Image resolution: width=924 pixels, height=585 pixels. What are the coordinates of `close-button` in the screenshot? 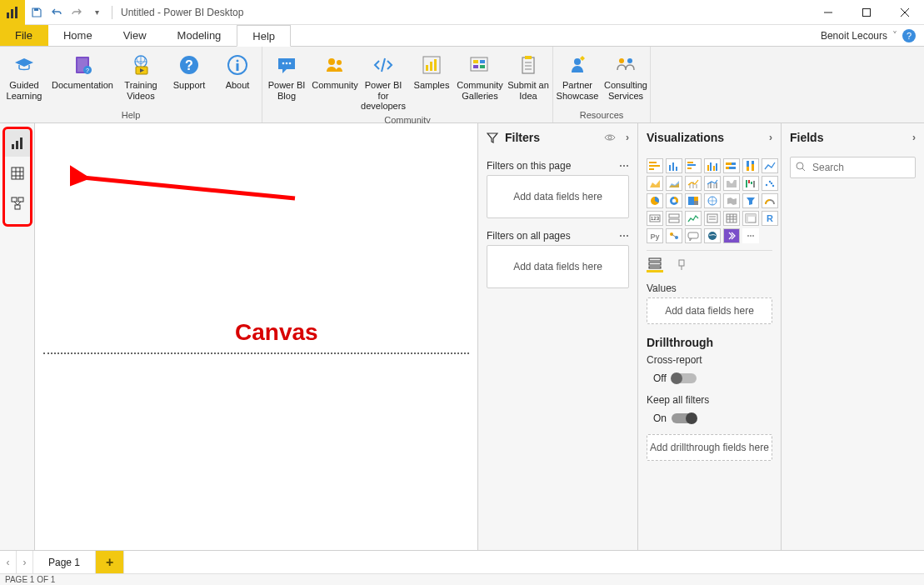 It's located at (905, 12).